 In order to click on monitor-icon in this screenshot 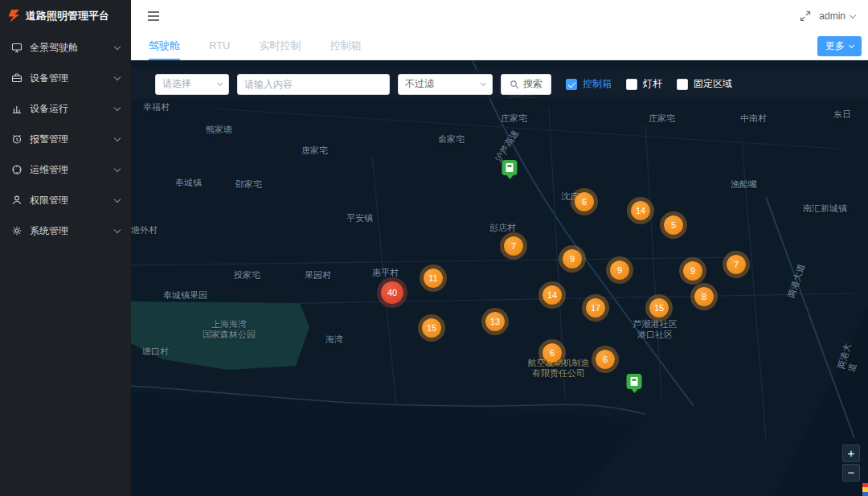, I will do `click(17, 47)`.